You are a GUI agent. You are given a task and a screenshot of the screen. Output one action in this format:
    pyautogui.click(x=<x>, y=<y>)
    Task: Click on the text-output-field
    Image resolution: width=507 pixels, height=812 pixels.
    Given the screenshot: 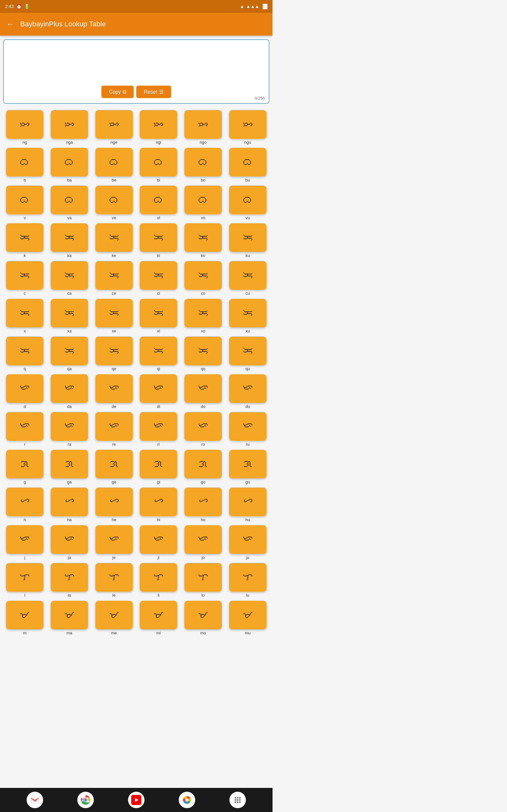 What is the action you would take?
    pyautogui.click(x=136, y=63)
    